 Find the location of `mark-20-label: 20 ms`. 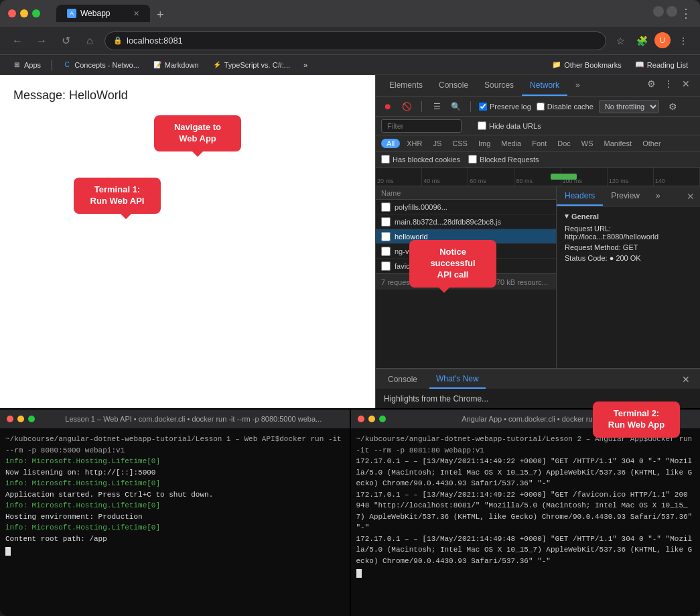

mark-20-label: 20 ms is located at coordinates (386, 181).